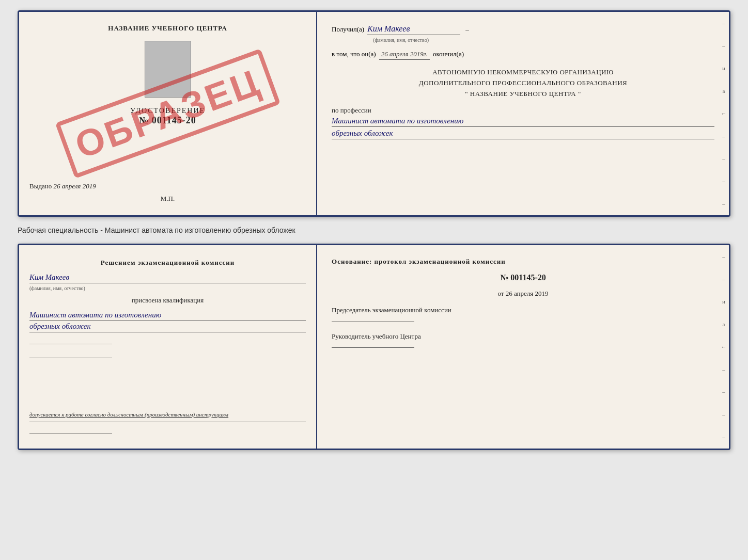  Describe the element at coordinates (168, 347) in the screenshot. I see `bottom-card-left: Решением экзаменационной комиссии Ким Ма…` at that location.